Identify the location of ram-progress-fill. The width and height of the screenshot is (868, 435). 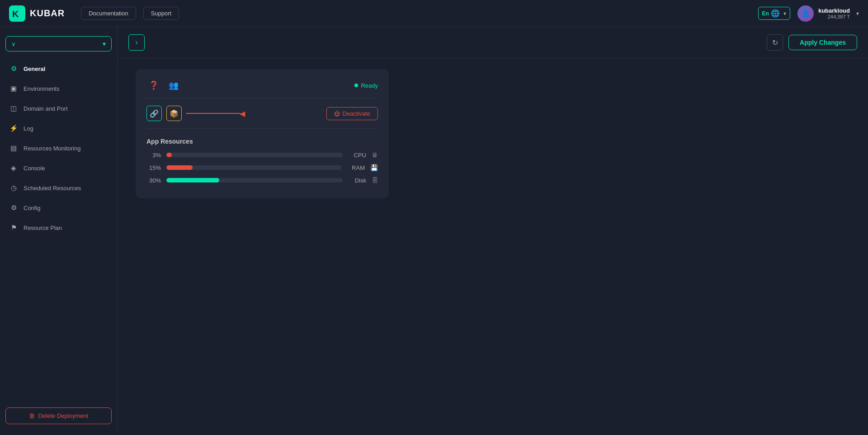
(179, 168).